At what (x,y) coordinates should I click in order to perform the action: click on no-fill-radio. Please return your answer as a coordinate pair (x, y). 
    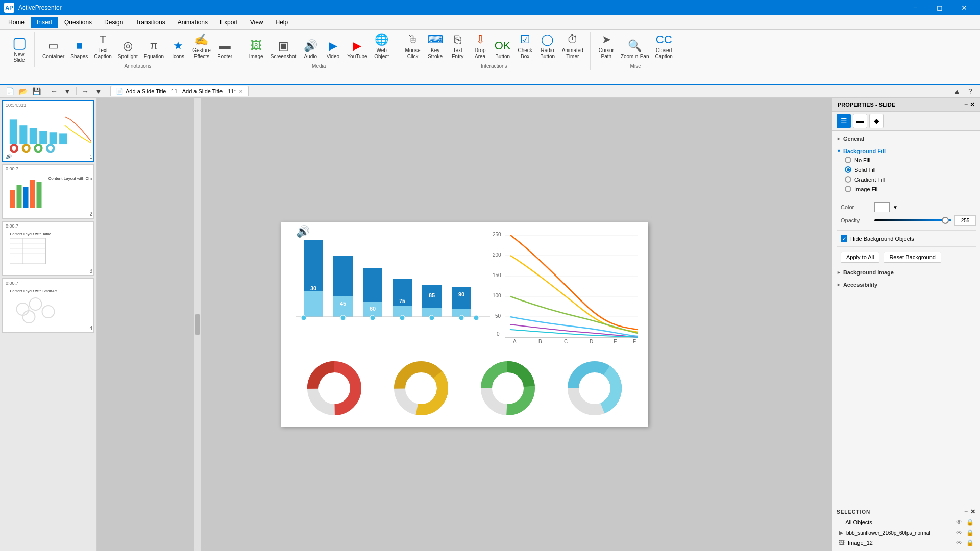
    Looking at the image, I should click on (848, 160).